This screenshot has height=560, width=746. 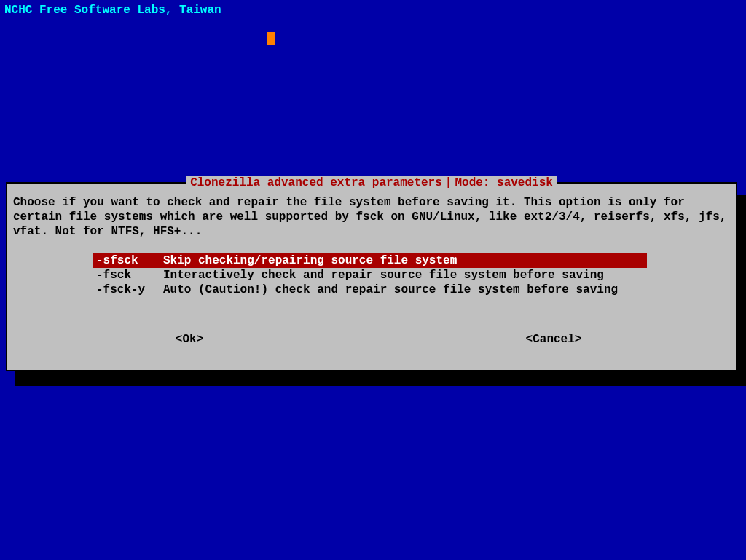 I want to click on option-desc: Auto (Caution!) check and repair source …, so click(x=390, y=290).